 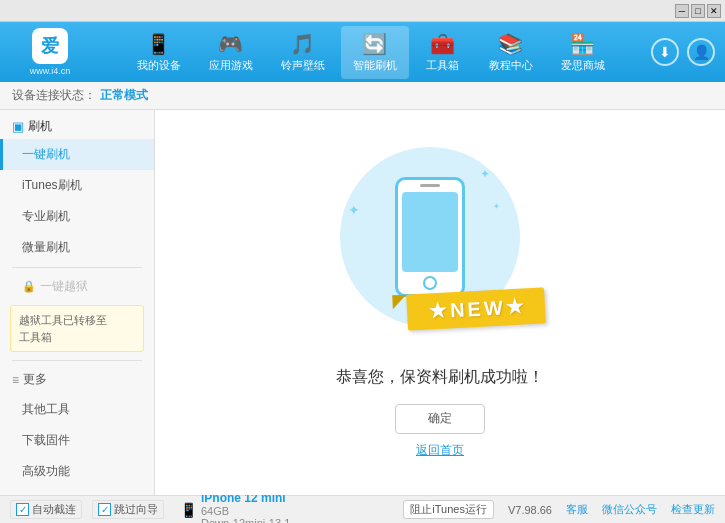 I want to click on star-top-right: ✦, so click(x=485, y=174).